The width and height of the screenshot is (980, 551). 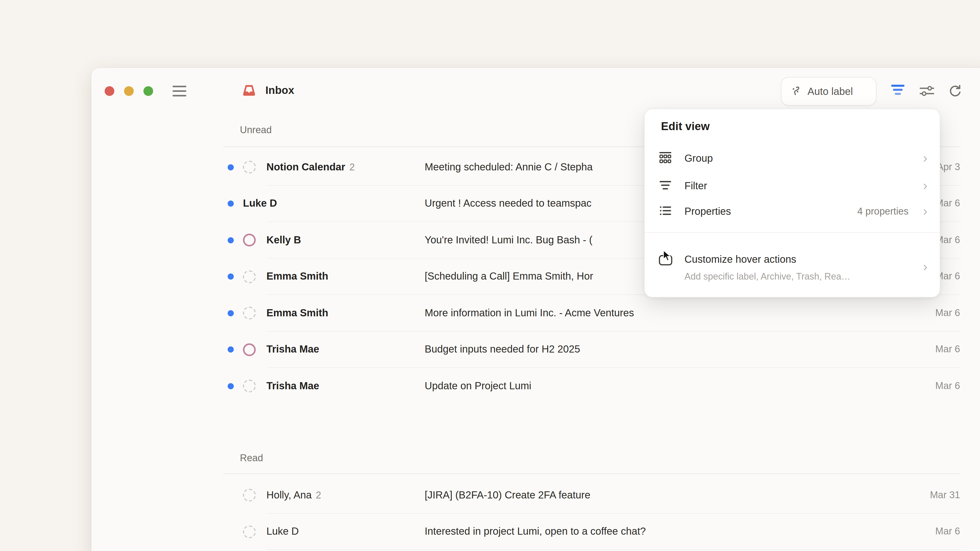 What do you see at coordinates (592, 474) in the screenshot?
I see `section-divider` at bounding box center [592, 474].